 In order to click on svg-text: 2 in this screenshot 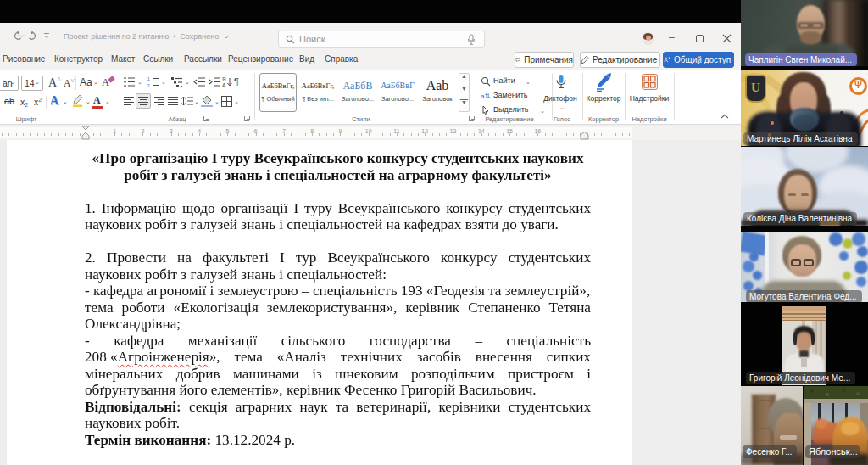, I will do `click(149, 86)`.